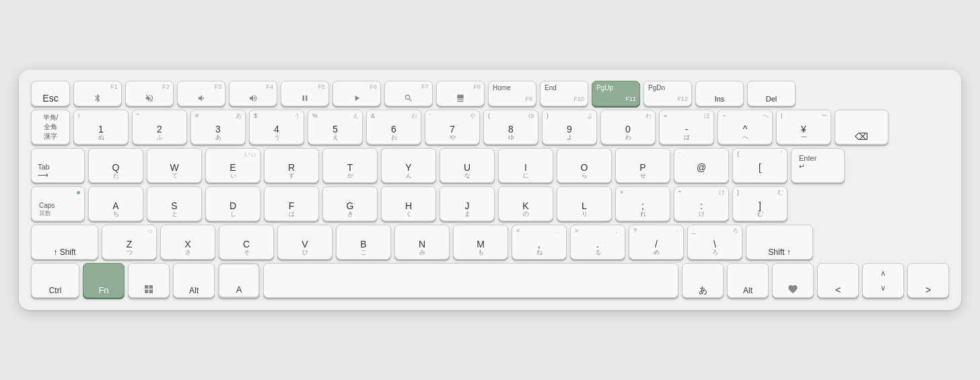 The image size is (980, 380). I want to click on tab-row: Tab ⟶ Q た W て いぃ E い R す T か Y ん U, so click(490, 165).